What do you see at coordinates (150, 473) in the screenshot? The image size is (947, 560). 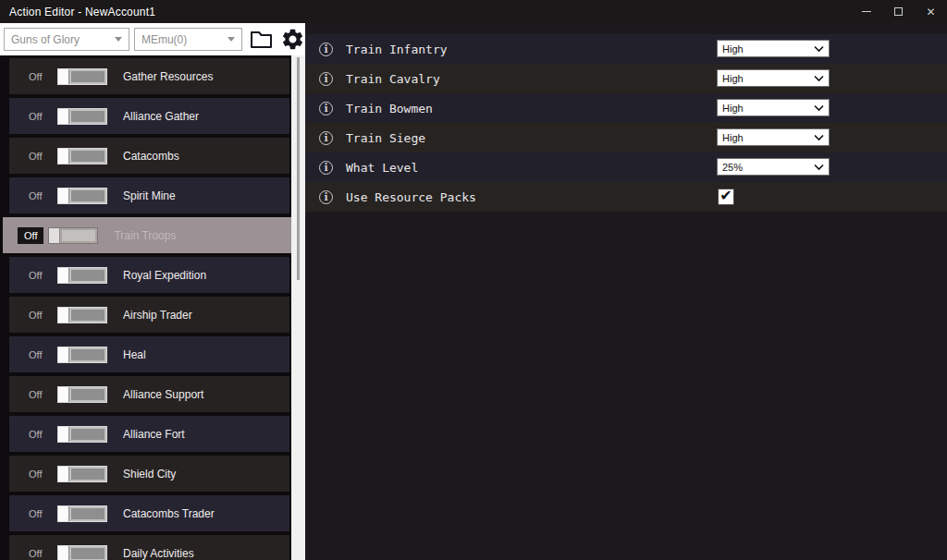 I see `sidebar-item-shield-city: OffShield City` at bounding box center [150, 473].